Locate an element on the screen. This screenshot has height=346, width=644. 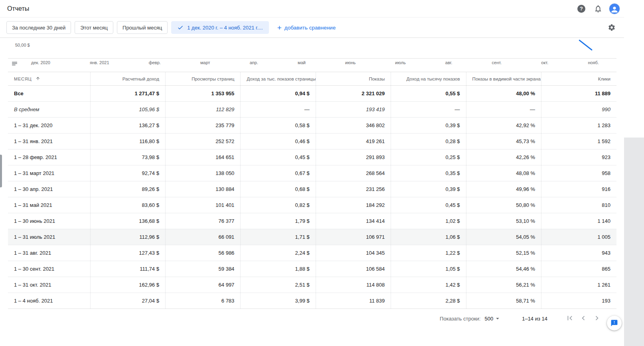
next-page-button is located at coordinates (597, 318).